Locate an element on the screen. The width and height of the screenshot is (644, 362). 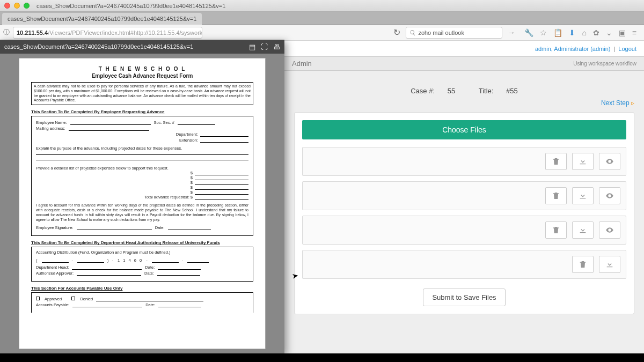
minimize-window-button is located at coordinates (17, 5).